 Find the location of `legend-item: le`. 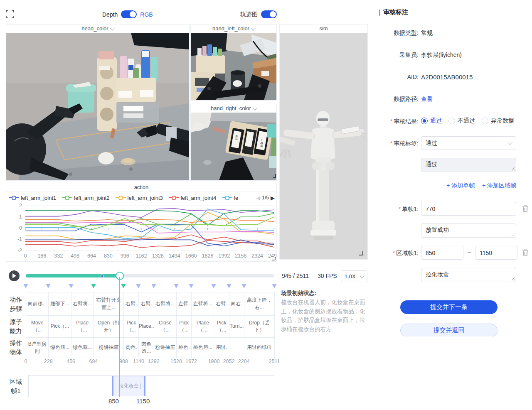

legend-item: le is located at coordinates (230, 198).